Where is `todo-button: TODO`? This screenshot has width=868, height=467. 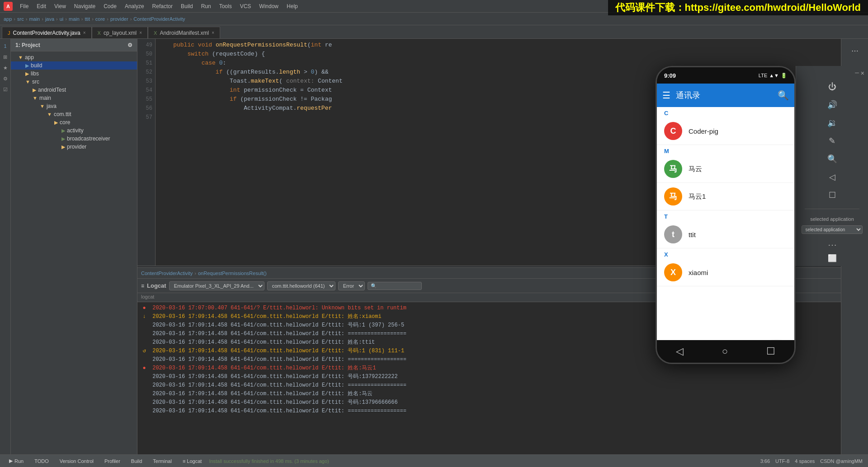 todo-button: TODO is located at coordinates (42, 461).